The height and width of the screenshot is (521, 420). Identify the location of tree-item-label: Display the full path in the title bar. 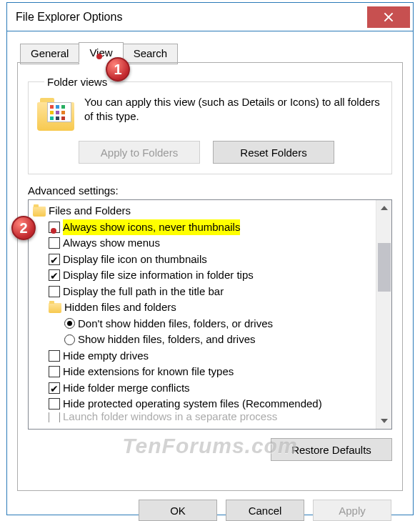
(143, 292).